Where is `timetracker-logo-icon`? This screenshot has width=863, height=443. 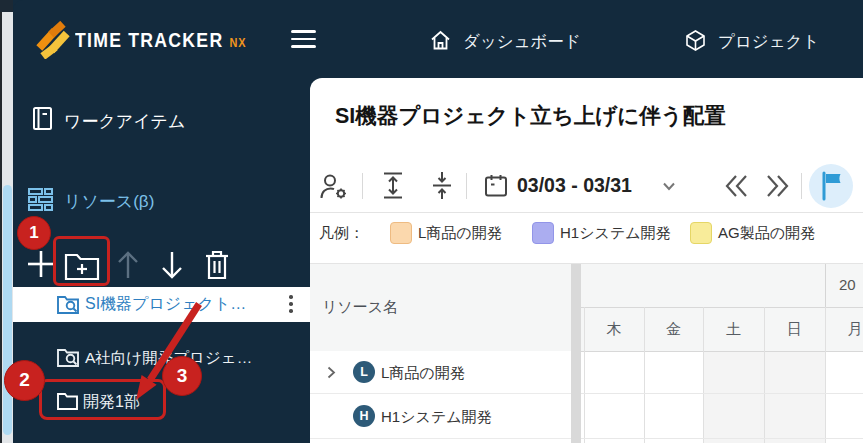 timetracker-logo-icon is located at coordinates (53, 40).